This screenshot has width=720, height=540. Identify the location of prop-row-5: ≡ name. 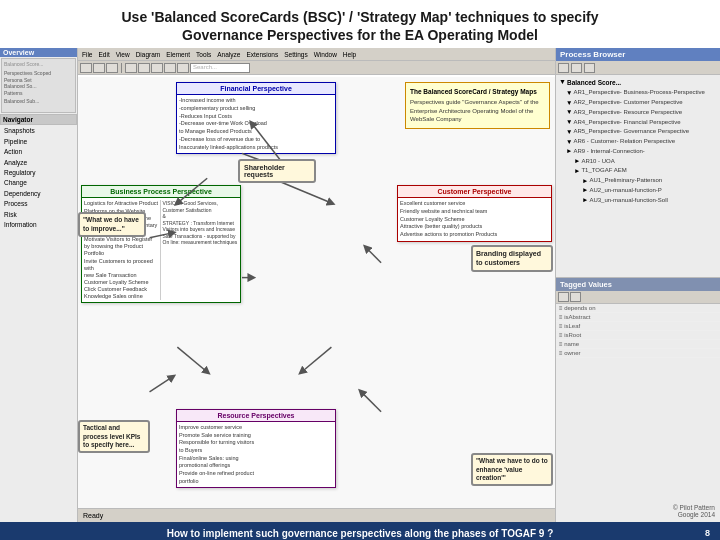
(638, 344).